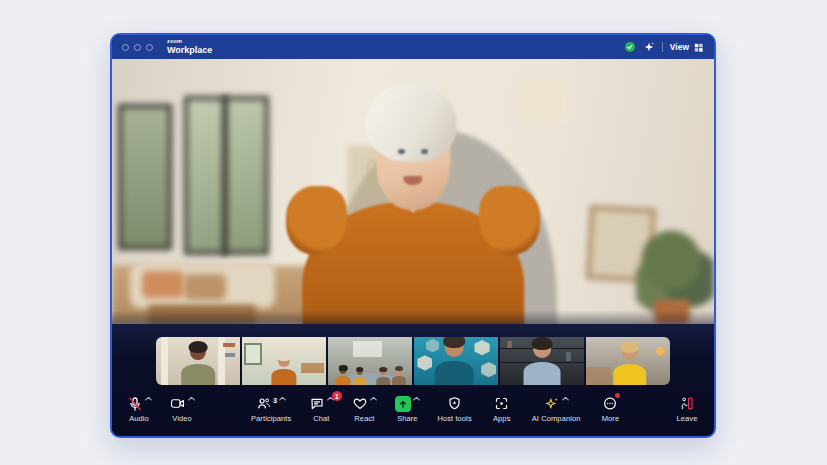 This screenshot has width=827, height=465. I want to click on video-button: Video, so click(182, 409).